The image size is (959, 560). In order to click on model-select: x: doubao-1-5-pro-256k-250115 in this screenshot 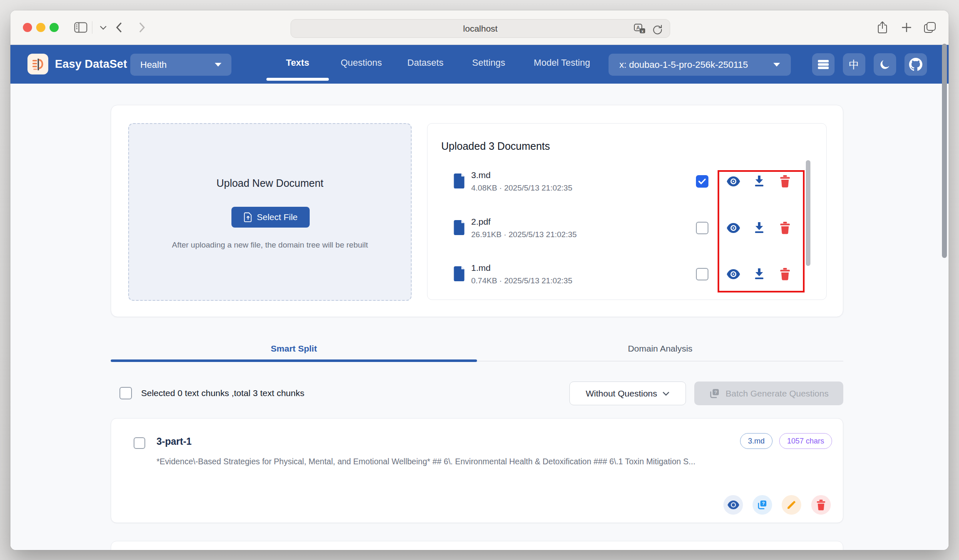, I will do `click(700, 65)`.